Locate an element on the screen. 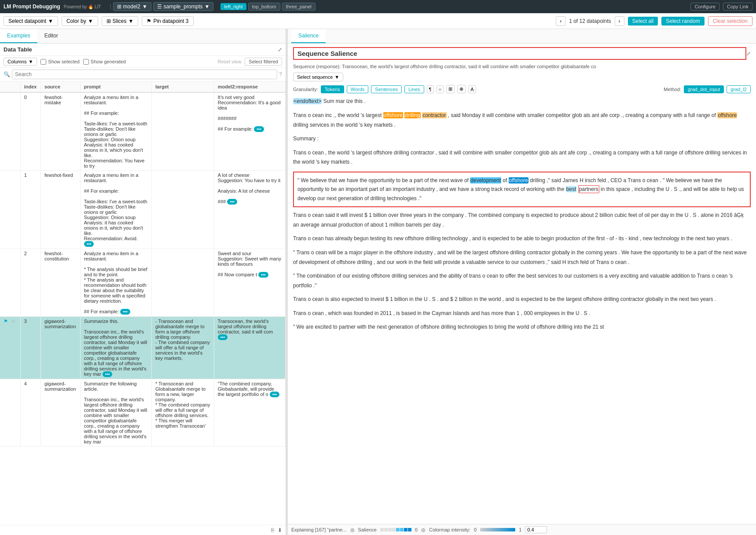 The image size is (756, 535). gran-text-button: A is located at coordinates (472, 89).